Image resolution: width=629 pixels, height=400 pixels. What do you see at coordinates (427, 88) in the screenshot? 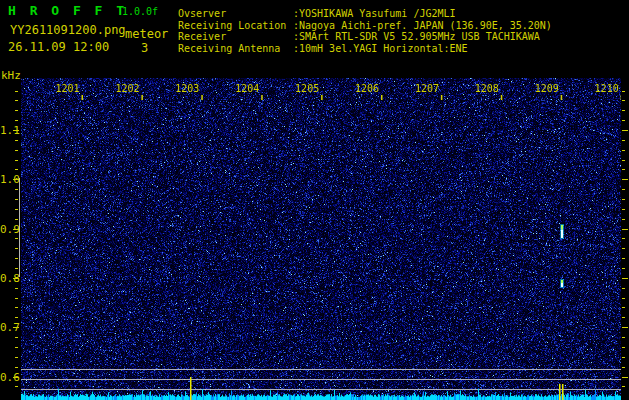
I see `time-tick-label: 1207` at bounding box center [427, 88].